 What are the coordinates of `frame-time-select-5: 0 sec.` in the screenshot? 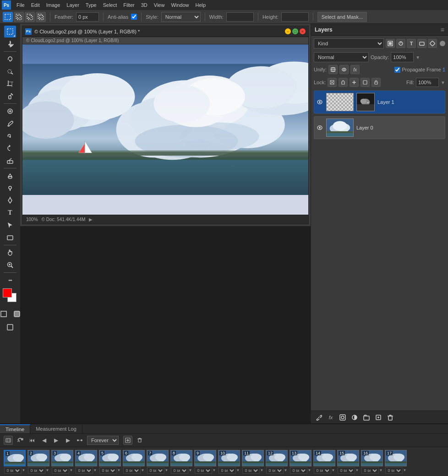 It's located at (108, 471).